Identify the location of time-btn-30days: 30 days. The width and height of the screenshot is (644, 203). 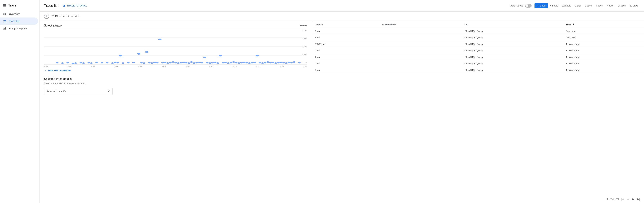
(634, 6).